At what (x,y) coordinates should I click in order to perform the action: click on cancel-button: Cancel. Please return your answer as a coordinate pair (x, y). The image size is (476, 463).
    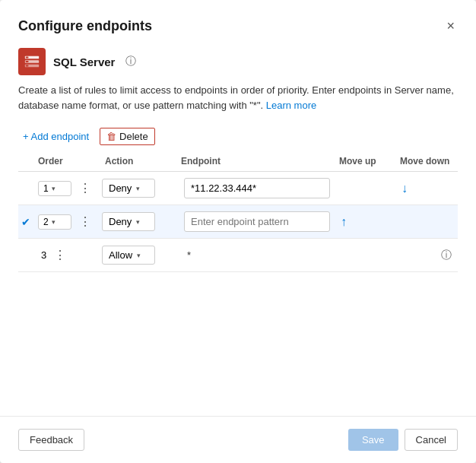
    Looking at the image, I should click on (431, 439).